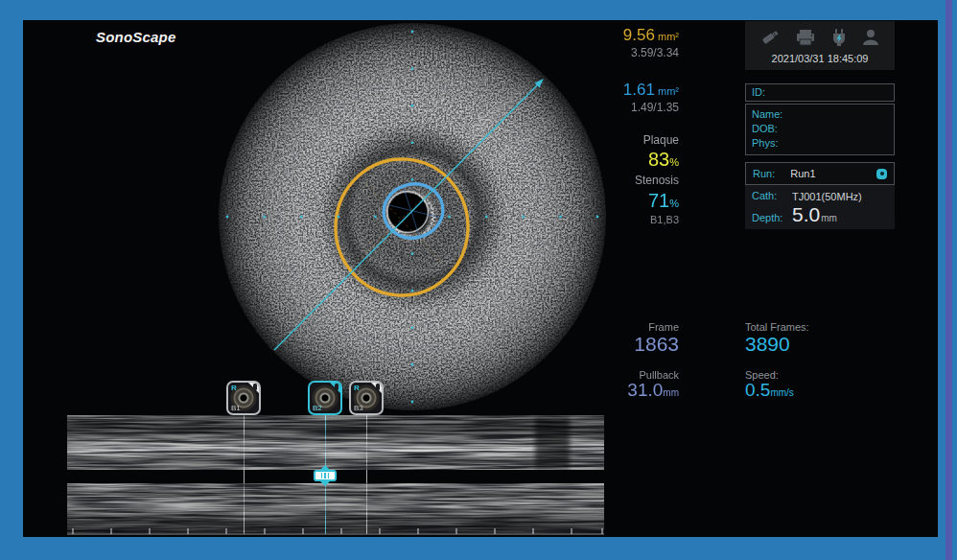 Image resolution: width=957 pixels, height=560 pixels. What do you see at coordinates (619, 361) in the screenshot?
I see `frame-info-left: Frame 1863 Pullback 31.0mm` at bounding box center [619, 361].